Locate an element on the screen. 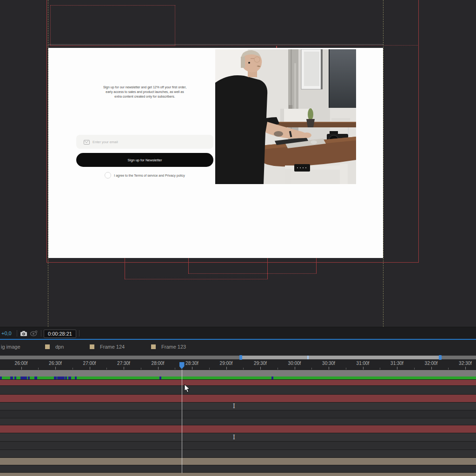  work-area-end-handle is located at coordinates (440, 357).